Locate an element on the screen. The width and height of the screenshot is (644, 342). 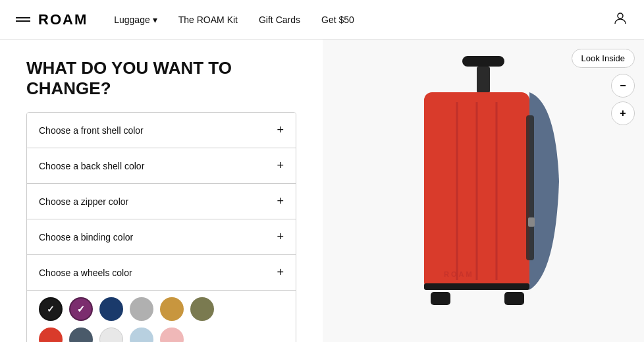
zoom-in-button: + is located at coordinates (623, 113).